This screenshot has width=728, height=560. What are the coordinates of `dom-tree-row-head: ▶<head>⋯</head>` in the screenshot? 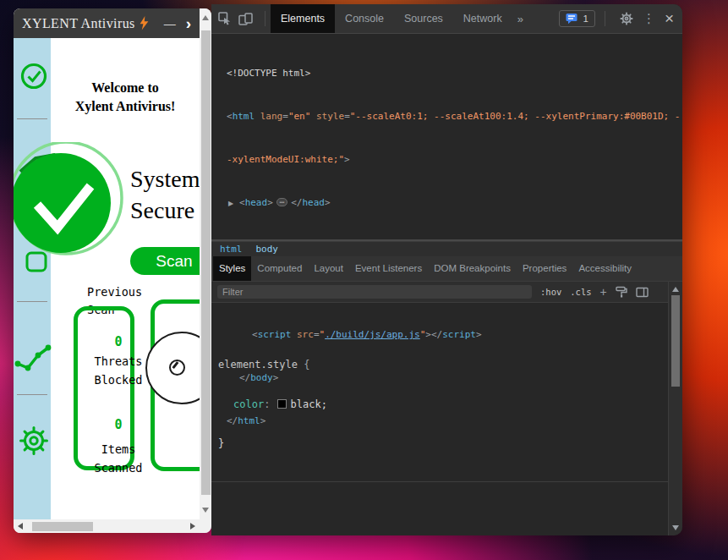 It's located at (446, 203).